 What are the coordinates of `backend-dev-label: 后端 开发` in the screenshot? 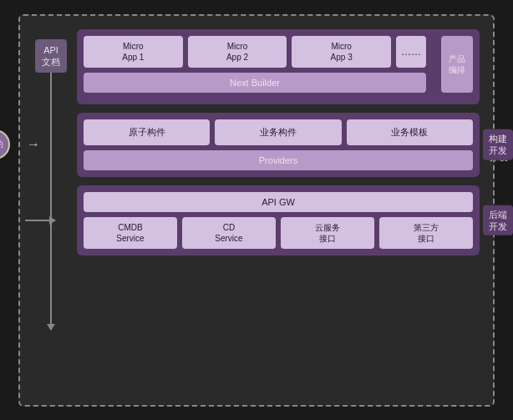 It's located at (498, 220).